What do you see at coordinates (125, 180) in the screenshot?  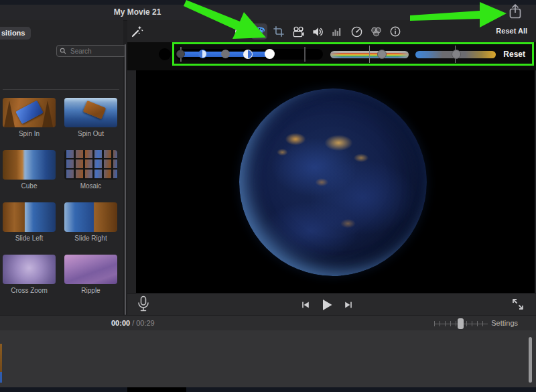 I see `sidebar-scrollbar` at bounding box center [125, 180].